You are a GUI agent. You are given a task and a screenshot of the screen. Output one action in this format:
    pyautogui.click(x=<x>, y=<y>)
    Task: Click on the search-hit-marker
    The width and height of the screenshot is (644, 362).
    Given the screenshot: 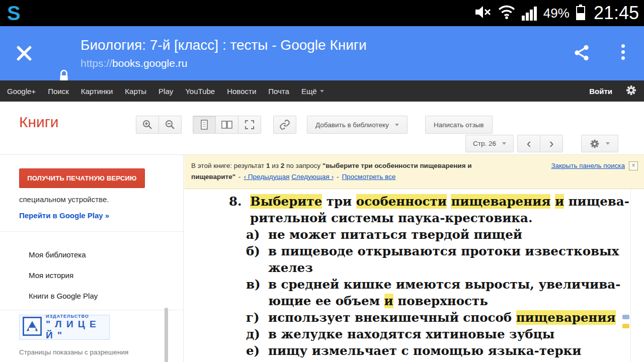 What is the action you would take?
    pyautogui.click(x=626, y=326)
    